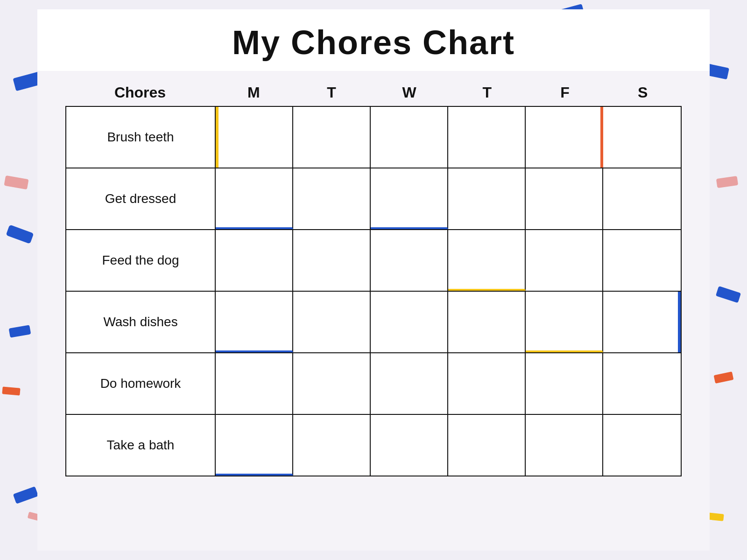 This screenshot has width=747, height=560. I want to click on check-wash-dishes-t1, so click(332, 322).